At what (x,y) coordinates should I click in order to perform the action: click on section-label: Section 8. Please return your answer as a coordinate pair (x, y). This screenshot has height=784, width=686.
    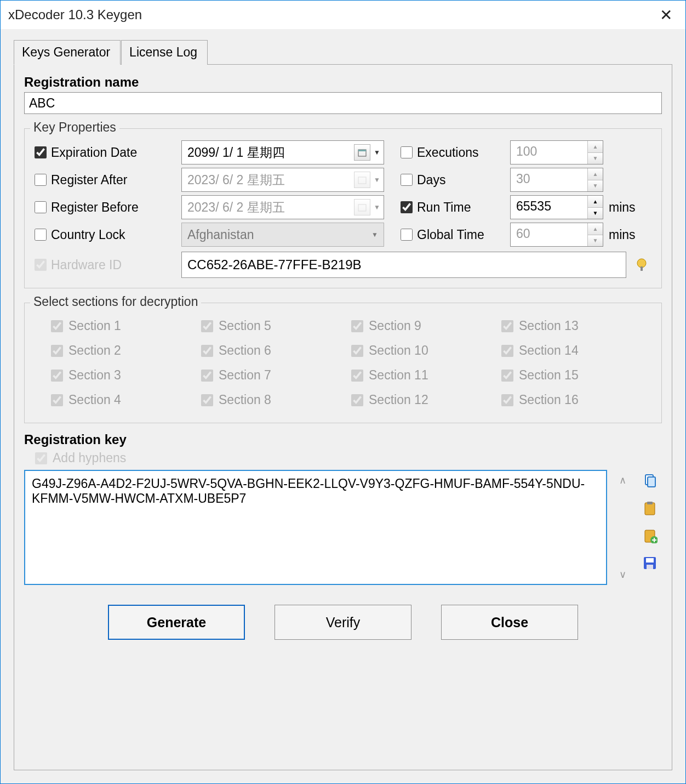
    Looking at the image, I should click on (245, 400).